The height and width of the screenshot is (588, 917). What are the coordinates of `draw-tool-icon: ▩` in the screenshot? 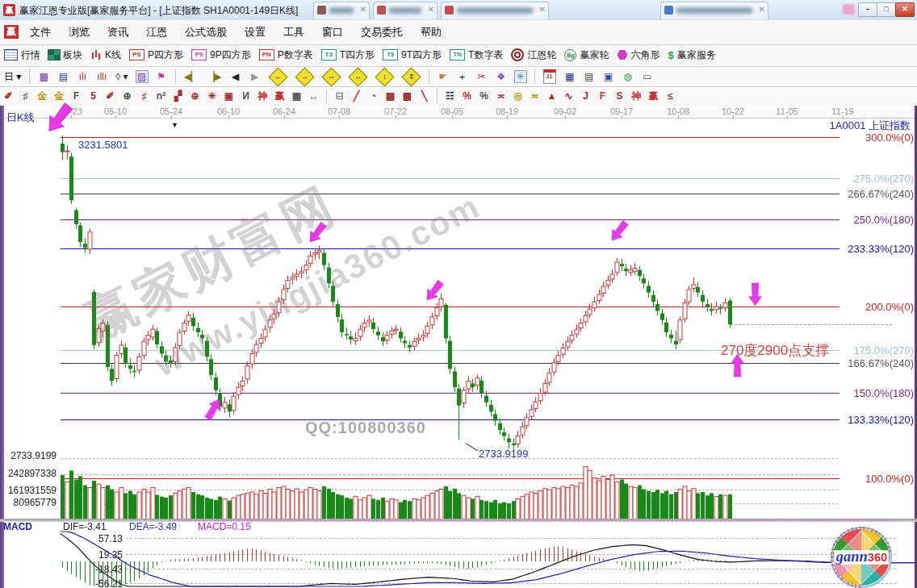 It's located at (407, 96).